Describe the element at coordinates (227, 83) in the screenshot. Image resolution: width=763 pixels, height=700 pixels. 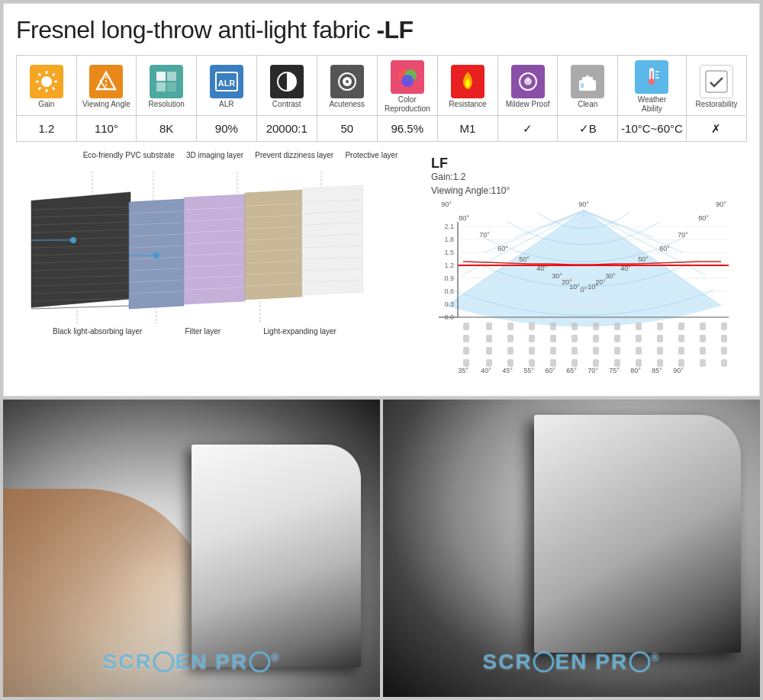
I see `svg-text: ALR` at that location.